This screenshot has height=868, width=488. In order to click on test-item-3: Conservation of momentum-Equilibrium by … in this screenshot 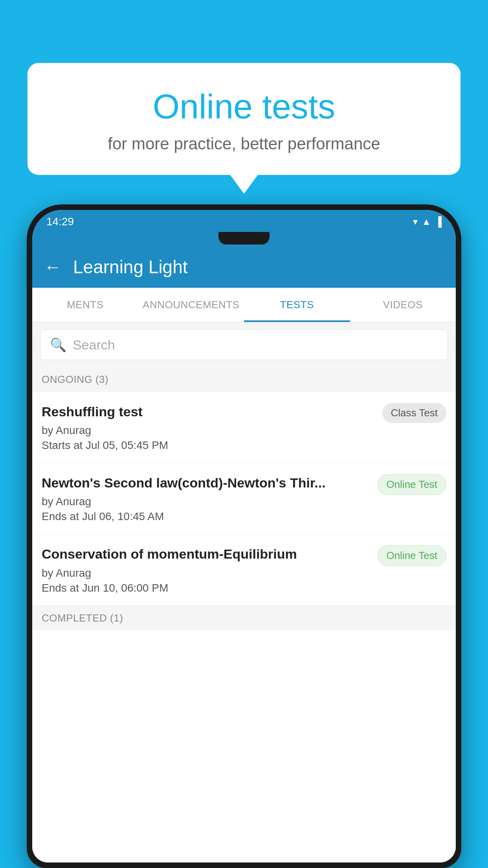, I will do `click(244, 570)`.